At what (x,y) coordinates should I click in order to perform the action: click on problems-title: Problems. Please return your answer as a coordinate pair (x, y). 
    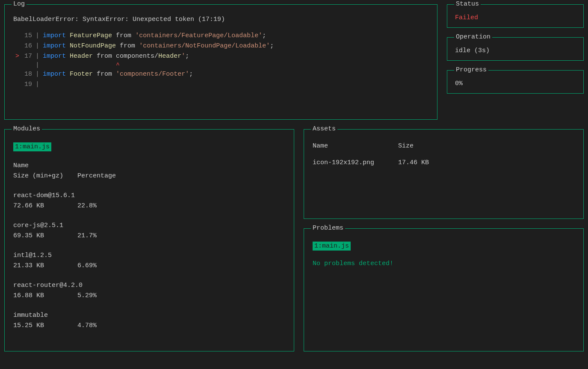
    Looking at the image, I should click on (328, 228).